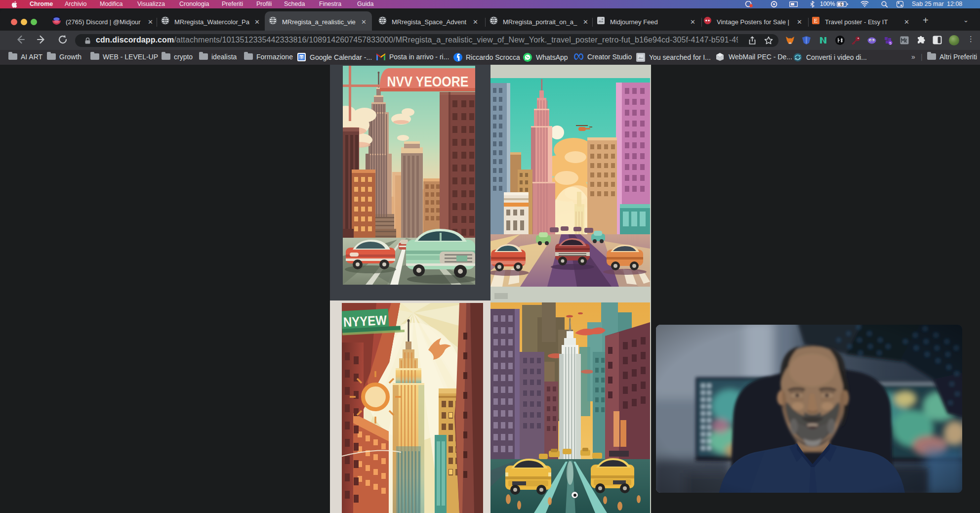 Image resolution: width=980 pixels, height=513 pixels. Describe the element at coordinates (301, 57) in the screenshot. I see `svg-text: 31` at that location.